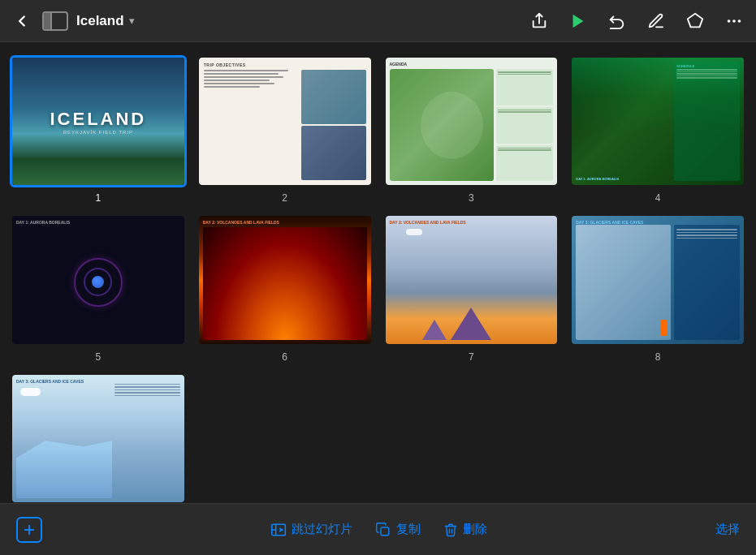 The image size is (756, 555). What do you see at coordinates (695, 21) in the screenshot?
I see `diamond-button` at bounding box center [695, 21].